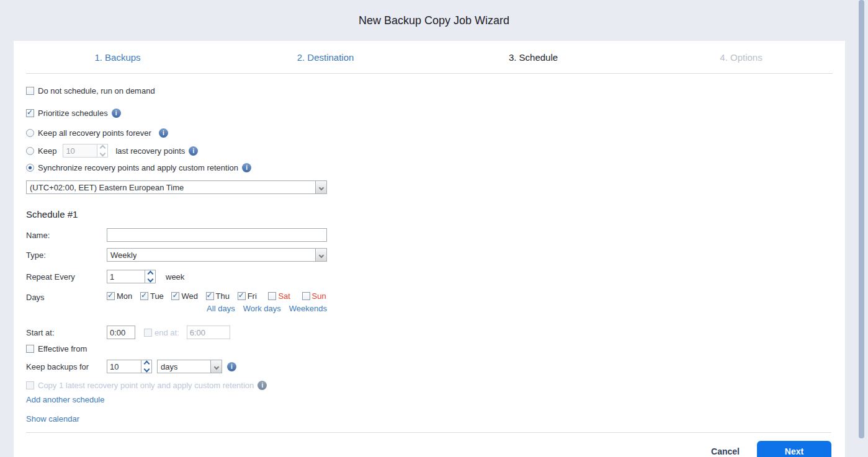  What do you see at coordinates (80, 151) in the screenshot?
I see `keep-last-count-input` at bounding box center [80, 151].